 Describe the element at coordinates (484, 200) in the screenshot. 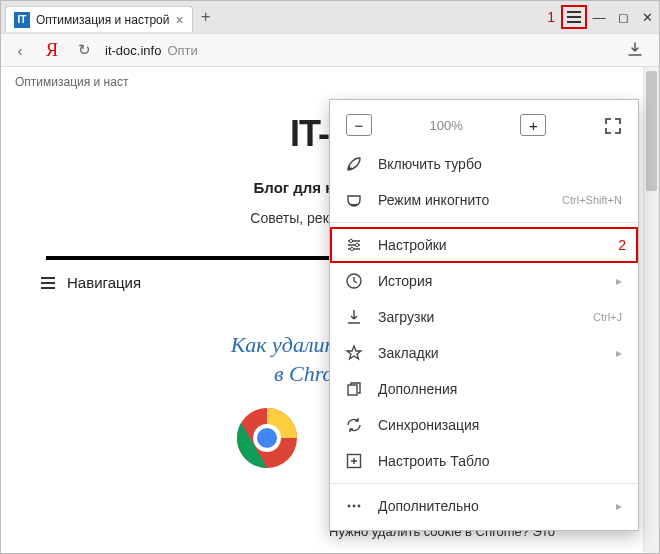

I see `menu-item-incognito: Режим инкогнито Ctrl+Shift+N` at that location.